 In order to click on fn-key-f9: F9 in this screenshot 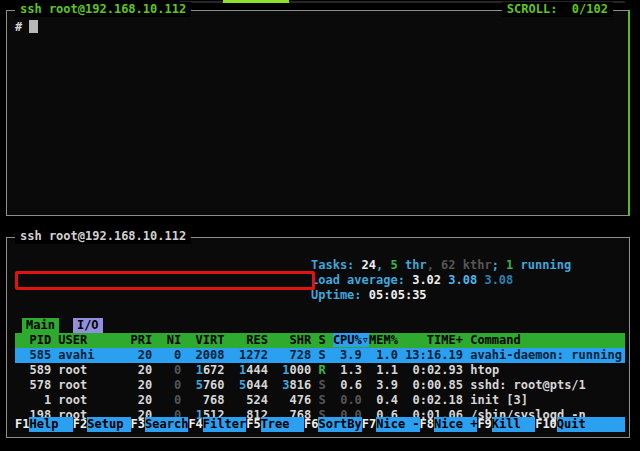, I will do `click(484, 424)`.